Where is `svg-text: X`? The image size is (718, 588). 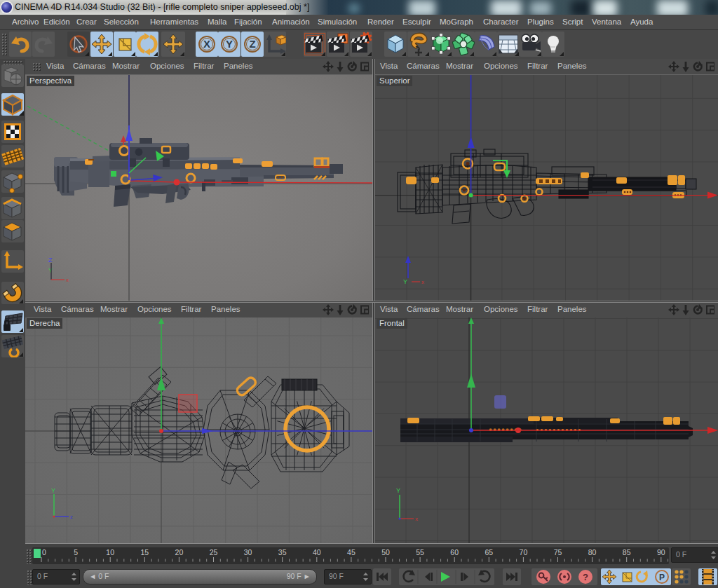 svg-text: X is located at coordinates (207, 43).